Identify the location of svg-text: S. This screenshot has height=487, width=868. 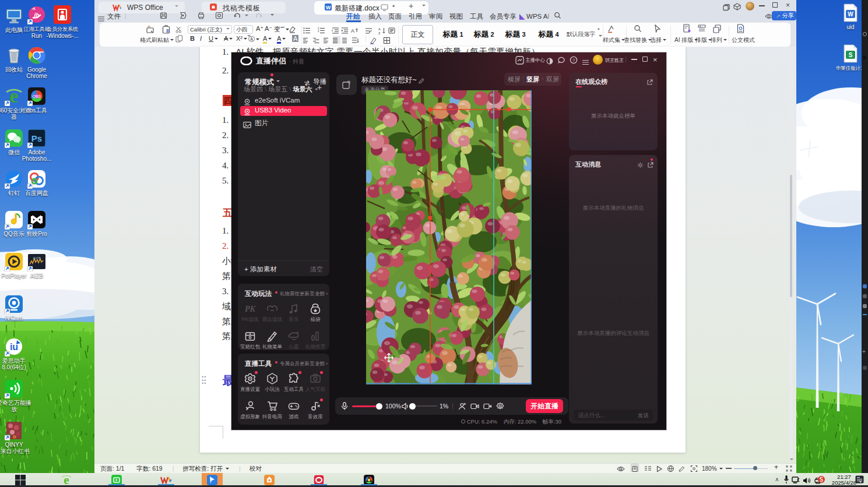
(851, 55).